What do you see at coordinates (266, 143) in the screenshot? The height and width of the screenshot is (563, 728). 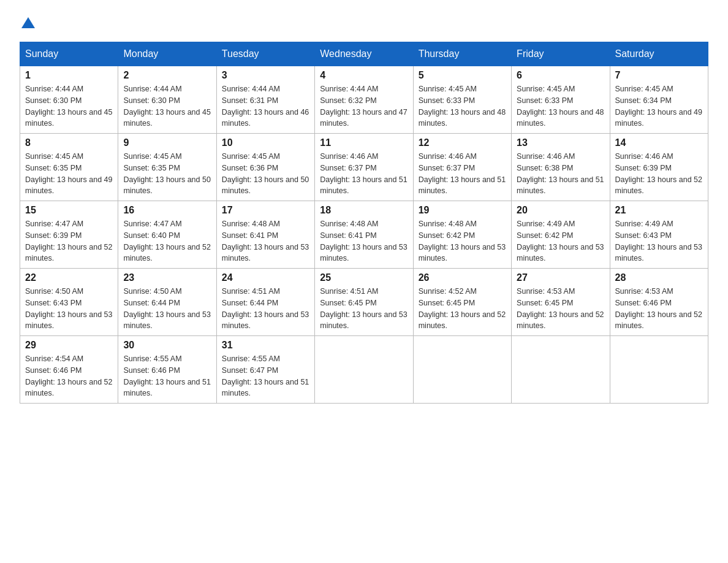 I see `day-number: 10` at bounding box center [266, 143].